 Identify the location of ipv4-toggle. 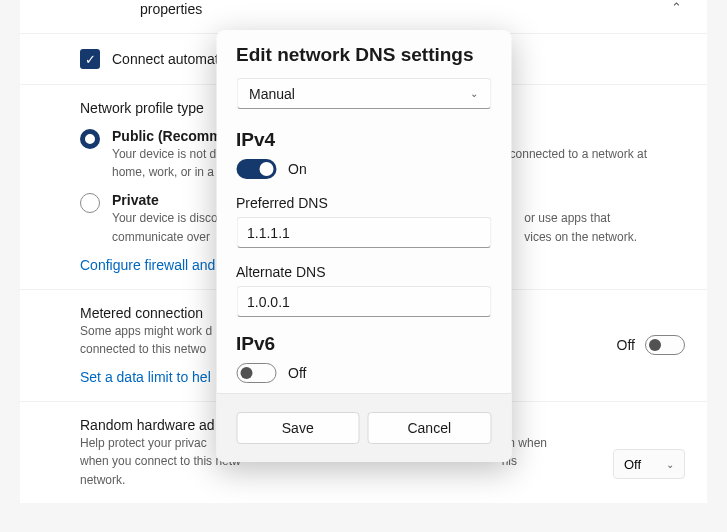
(256, 169).